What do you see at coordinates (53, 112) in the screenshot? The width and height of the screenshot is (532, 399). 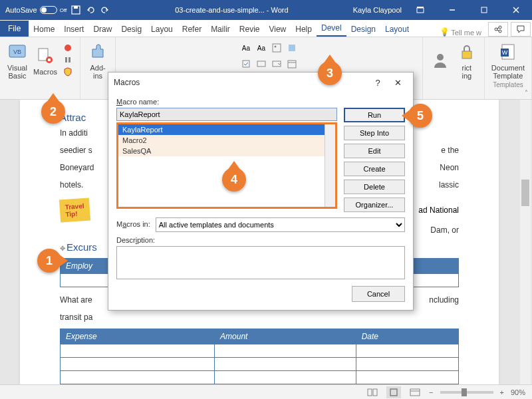 I see `callout-badge-2: 2` at bounding box center [53, 112].